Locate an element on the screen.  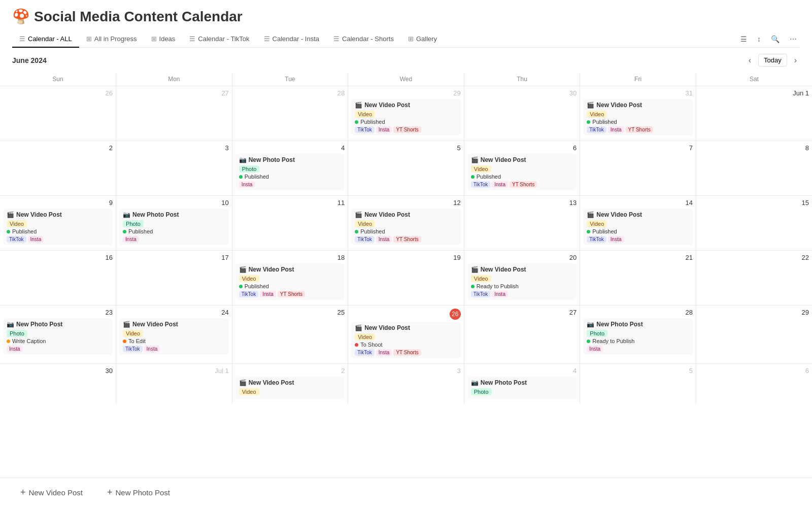
event-card: 📷 New Photo Post Photo Ready to Publish … is located at coordinates (638, 336).